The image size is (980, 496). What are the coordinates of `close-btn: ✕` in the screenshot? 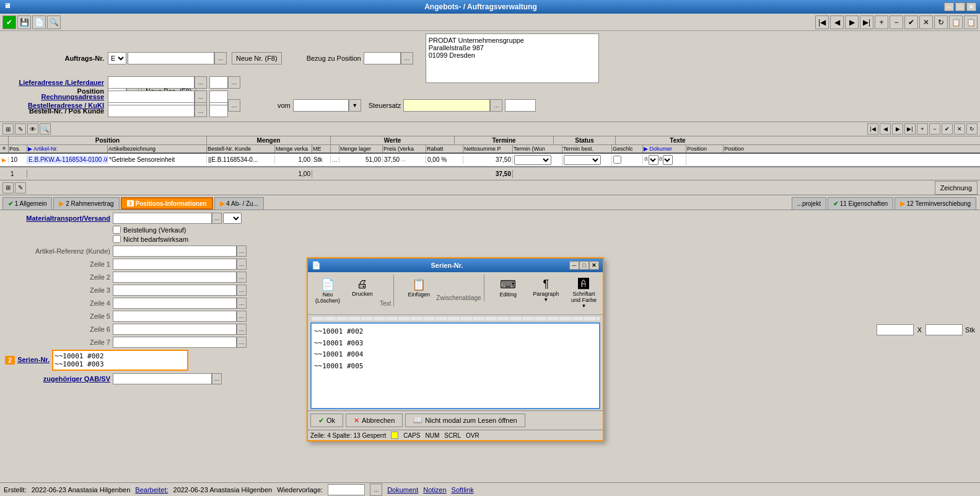 It's located at (971, 7).